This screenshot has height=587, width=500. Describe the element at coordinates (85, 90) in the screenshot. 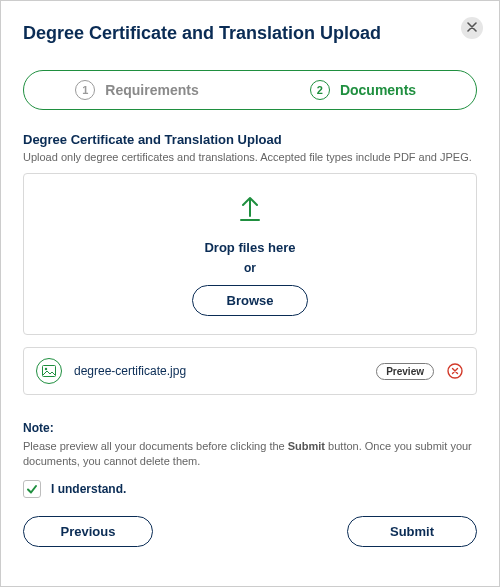

I see `step-number: 1` at that location.